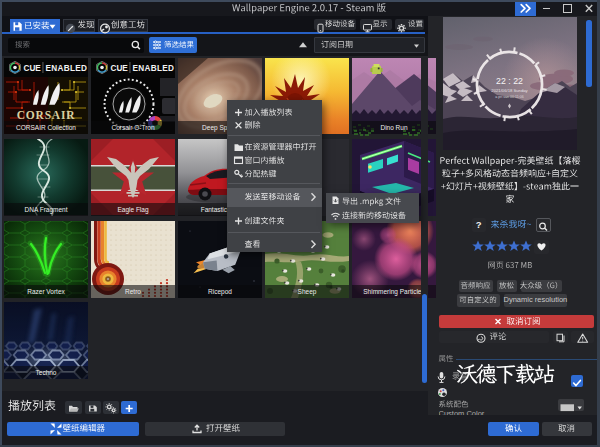 This screenshot has height=447, width=600. What do you see at coordinates (510, 90) in the screenshot?
I see `svg-text: 2021/06/18 Sunday` at bounding box center [510, 90].